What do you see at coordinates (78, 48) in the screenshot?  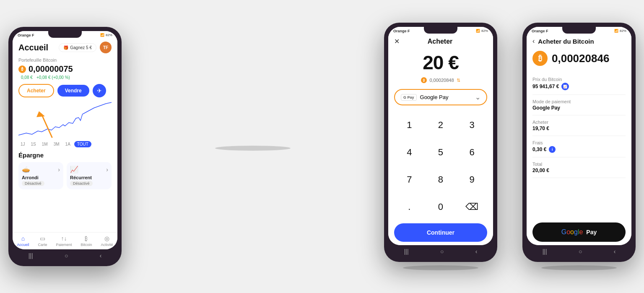 I see `gift-button: 🎁 Gagnez 5 €` at bounding box center [78, 48].